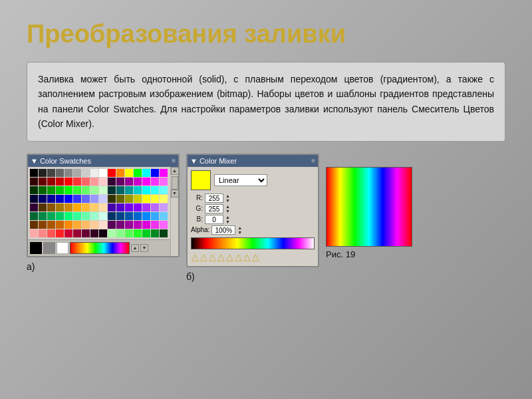 The height and width of the screenshot is (399, 532). I want to click on b-arrows: ▲▼, so click(227, 219).